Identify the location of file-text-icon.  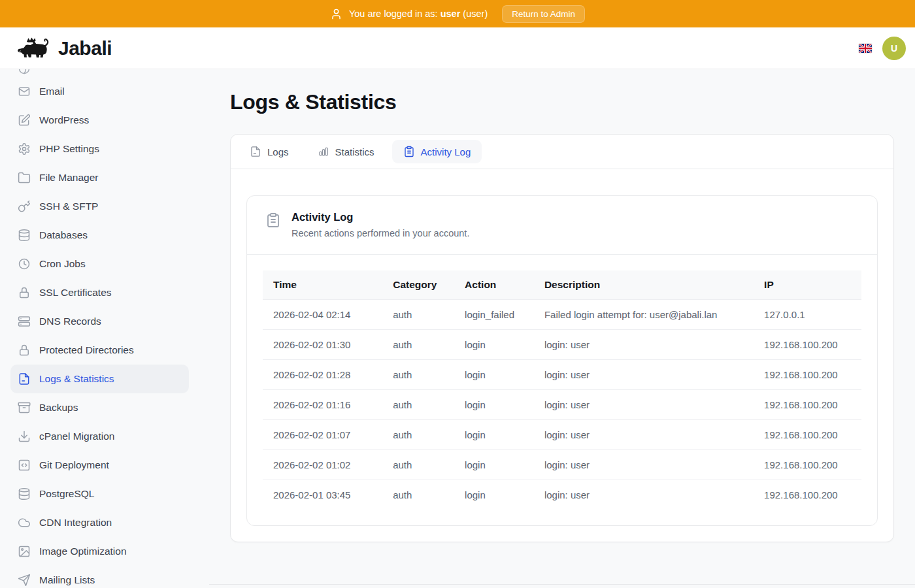
(256, 152).